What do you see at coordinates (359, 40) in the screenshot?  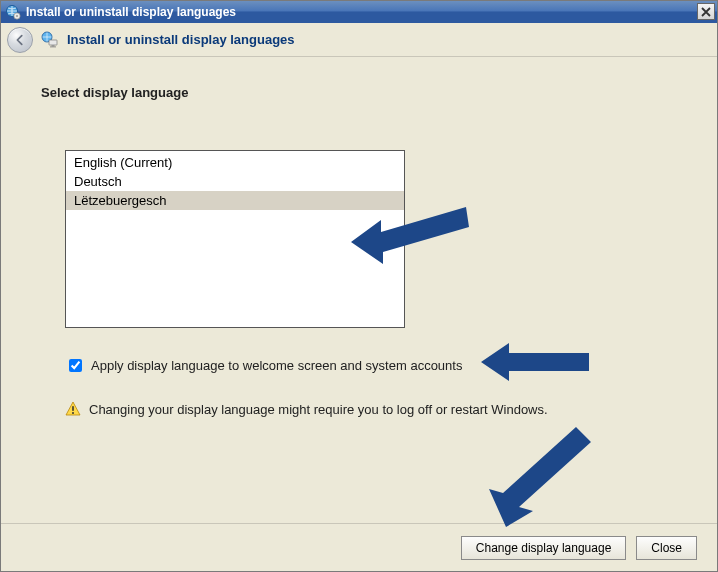 I see `wizard-header: Install or uninstall display languages` at bounding box center [359, 40].